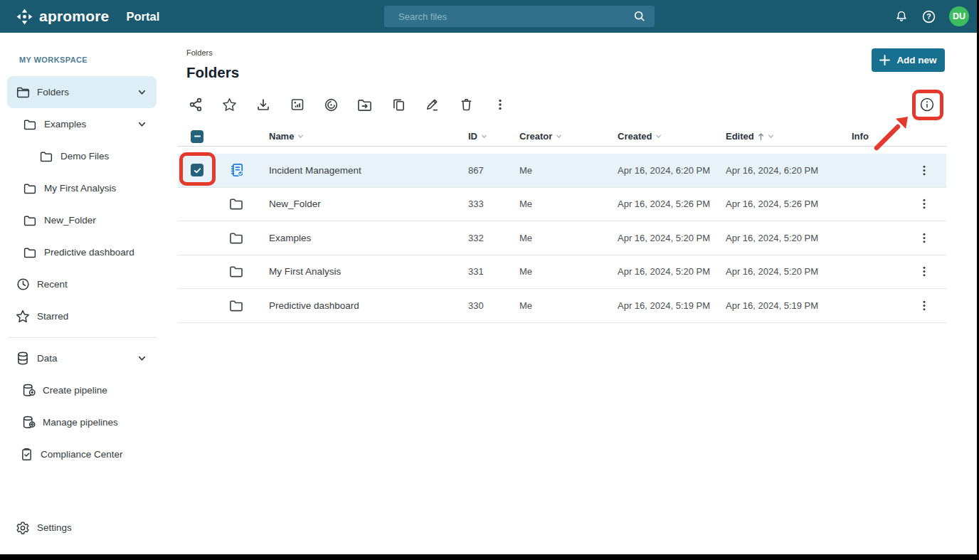  What do you see at coordinates (494, 272) in the screenshot?
I see `row-id: 331` at bounding box center [494, 272].